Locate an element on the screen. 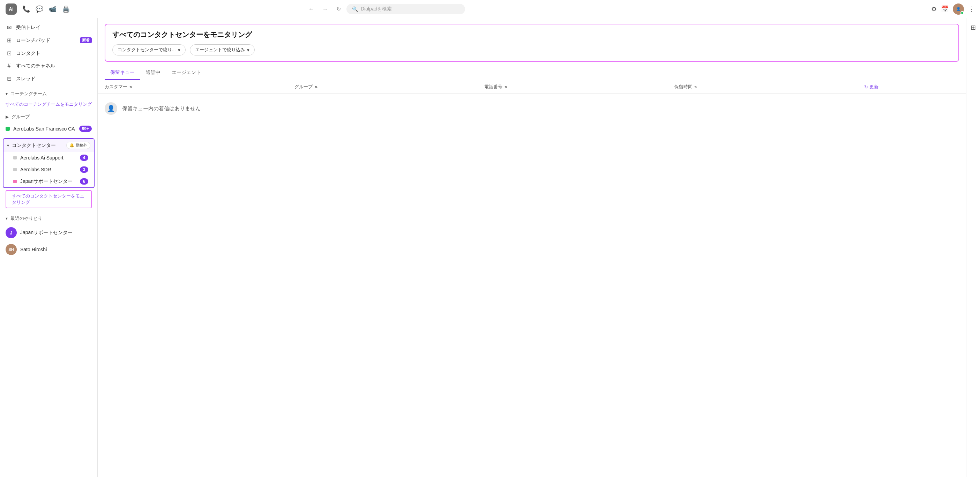 The height and width of the screenshot is (477, 980). launchpad-new-badge: 新着 is located at coordinates (86, 40).